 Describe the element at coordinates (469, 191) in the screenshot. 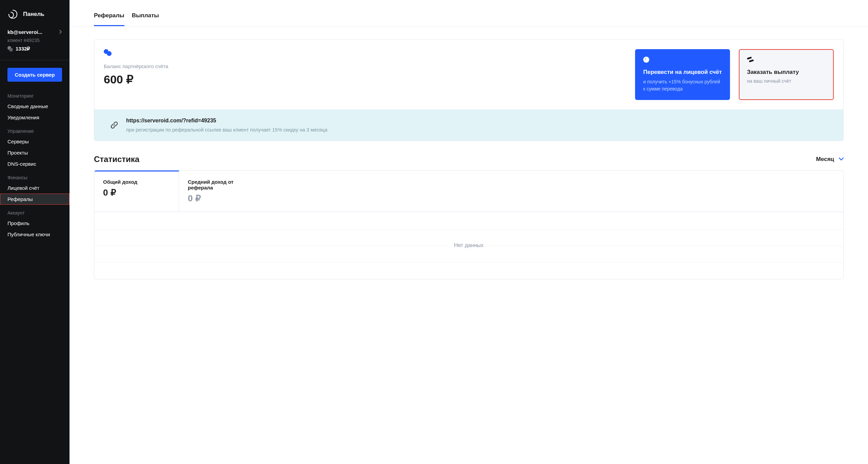

I see `stat-tabs: Общий доход 0 ₽ Средний доход от реферал…` at that location.